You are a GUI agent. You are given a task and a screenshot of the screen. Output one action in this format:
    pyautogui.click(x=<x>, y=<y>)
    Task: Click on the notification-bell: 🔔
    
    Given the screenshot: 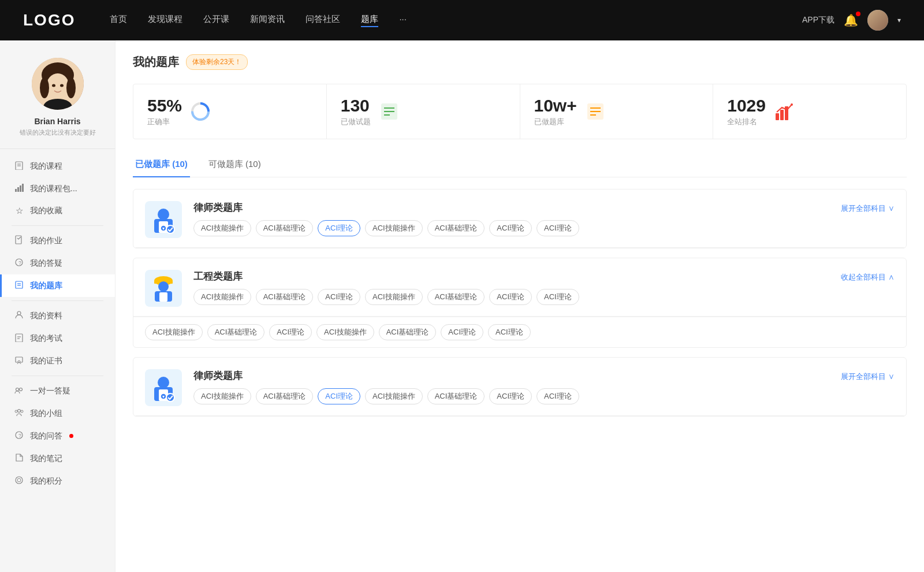 What is the action you would take?
    pyautogui.click(x=851, y=20)
    